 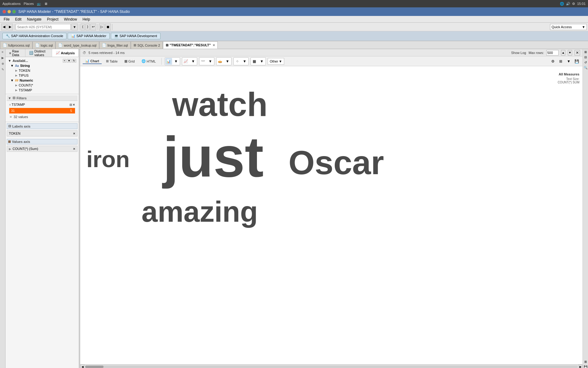 What do you see at coordinates (568, 27) in the screenshot?
I see `quick-access-input: Quick Access ▼` at bounding box center [568, 27].